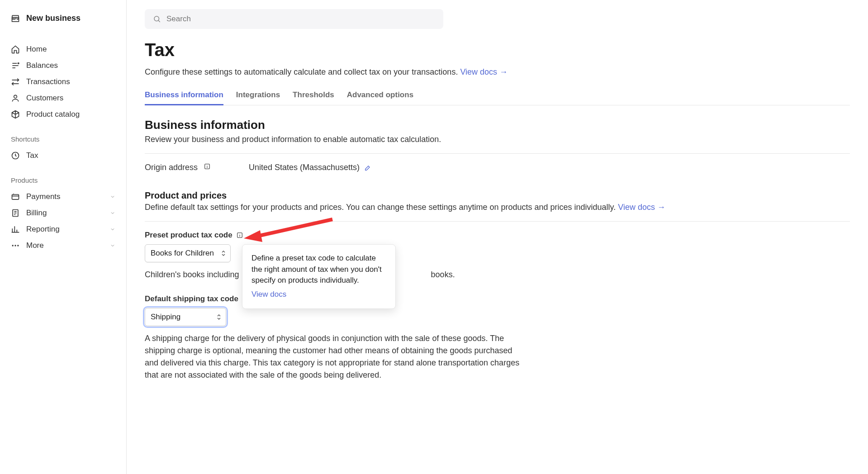 This screenshot has width=868, height=474. I want to click on tab-thresholds: Thresholds, so click(313, 96).